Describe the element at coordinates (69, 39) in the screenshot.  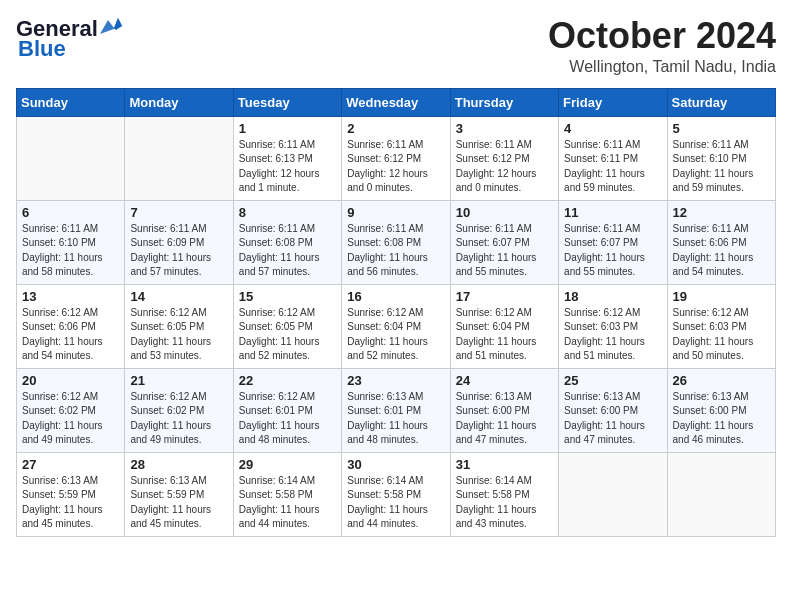
I see `logo: General Blue` at that location.